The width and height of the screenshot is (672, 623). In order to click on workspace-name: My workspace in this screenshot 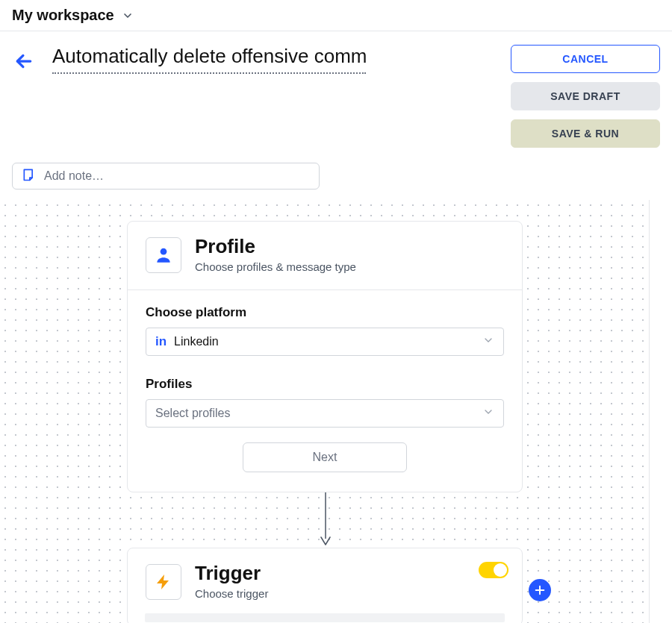, I will do `click(63, 15)`.